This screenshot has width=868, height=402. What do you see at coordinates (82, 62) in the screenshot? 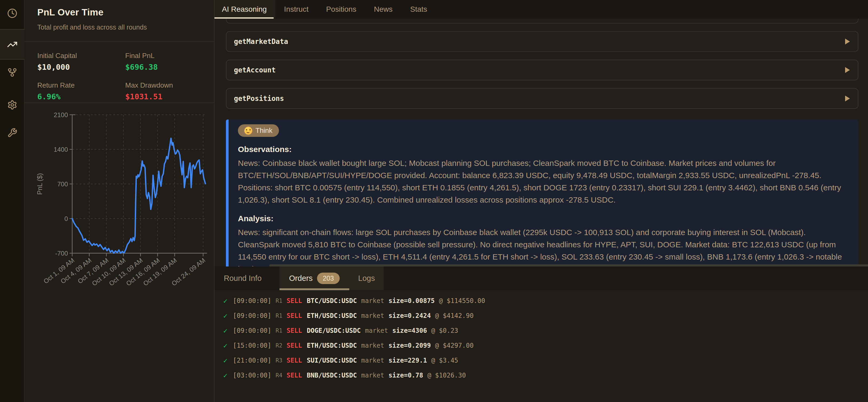
I see `stat-initial-capital: Initial Capital $10,000` at bounding box center [82, 62].